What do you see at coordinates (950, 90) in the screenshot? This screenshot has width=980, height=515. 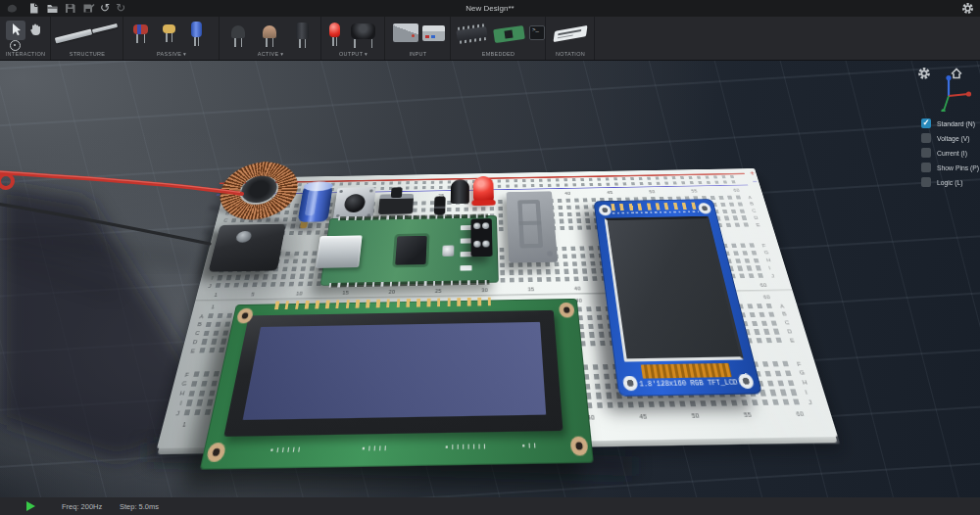 I see `axis-gizmo` at bounding box center [950, 90].